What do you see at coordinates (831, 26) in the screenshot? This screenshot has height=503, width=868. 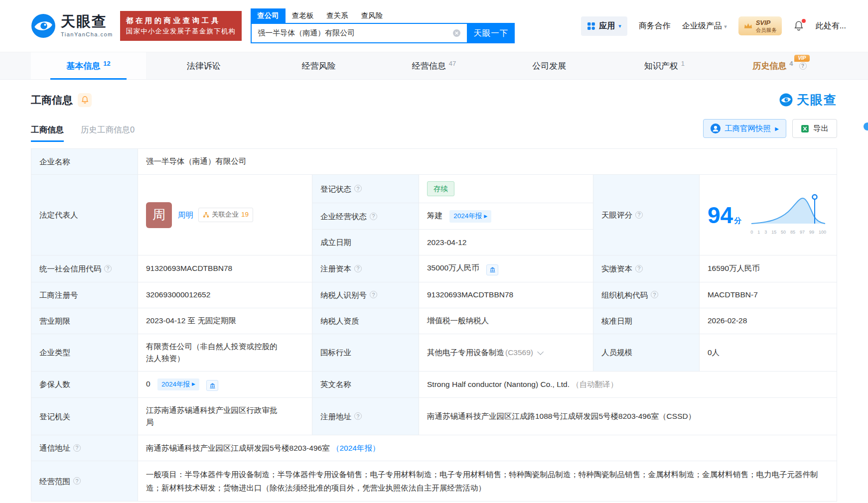 I see `account-menu: 此处有...` at bounding box center [831, 26].